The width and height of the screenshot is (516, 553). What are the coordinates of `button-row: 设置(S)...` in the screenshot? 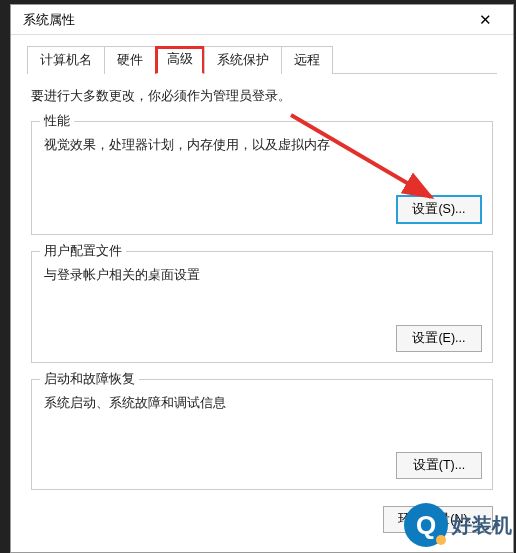 It's located at (263, 210).